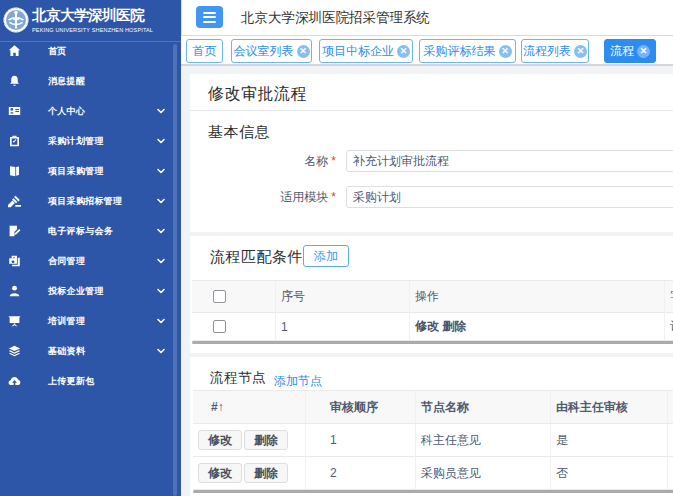  I want to click on module-input, so click(510, 197).